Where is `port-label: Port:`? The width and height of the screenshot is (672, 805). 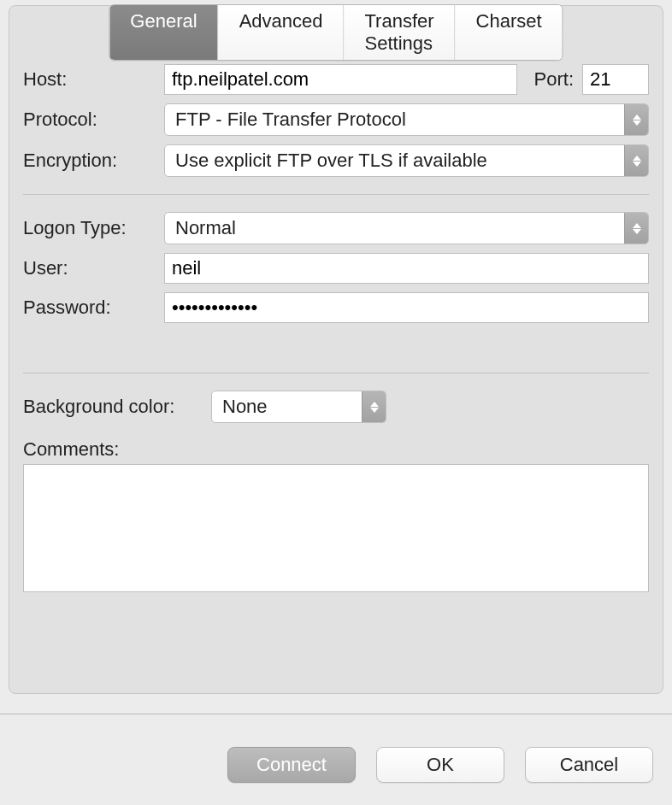
port-label: Port: is located at coordinates (554, 79).